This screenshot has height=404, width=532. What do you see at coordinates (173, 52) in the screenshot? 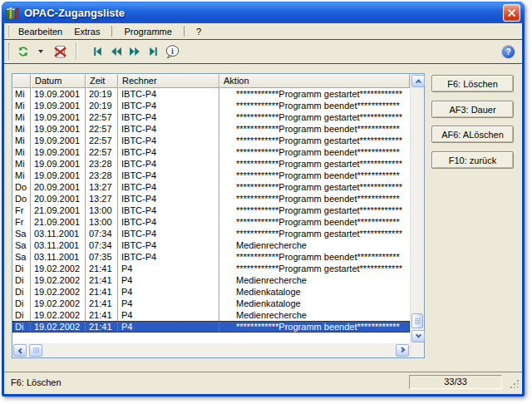
I see `info-button: i` at bounding box center [173, 52].